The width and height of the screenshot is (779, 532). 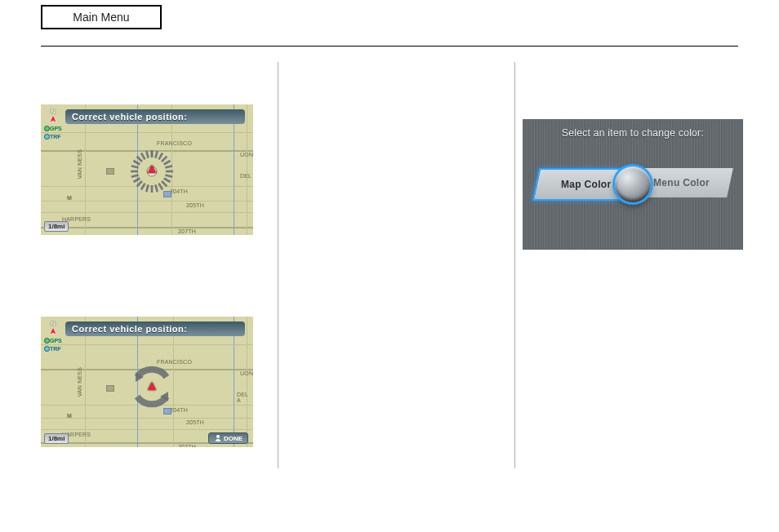 I want to click on street-label: DEL, so click(x=246, y=176).